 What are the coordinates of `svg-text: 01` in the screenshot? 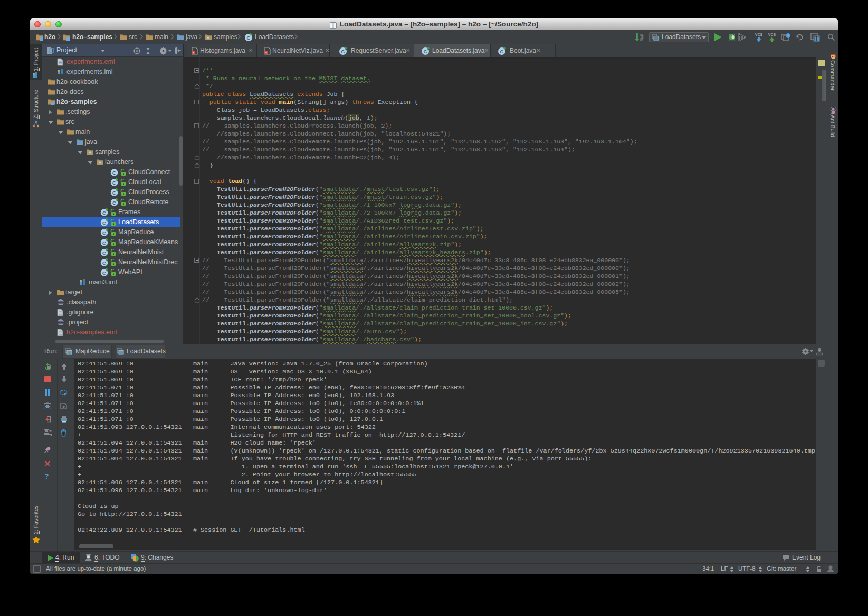 It's located at (642, 40).